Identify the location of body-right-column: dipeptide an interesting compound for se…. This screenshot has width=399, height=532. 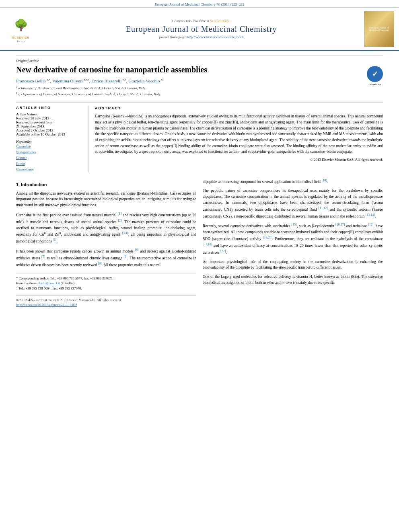
(293, 243).